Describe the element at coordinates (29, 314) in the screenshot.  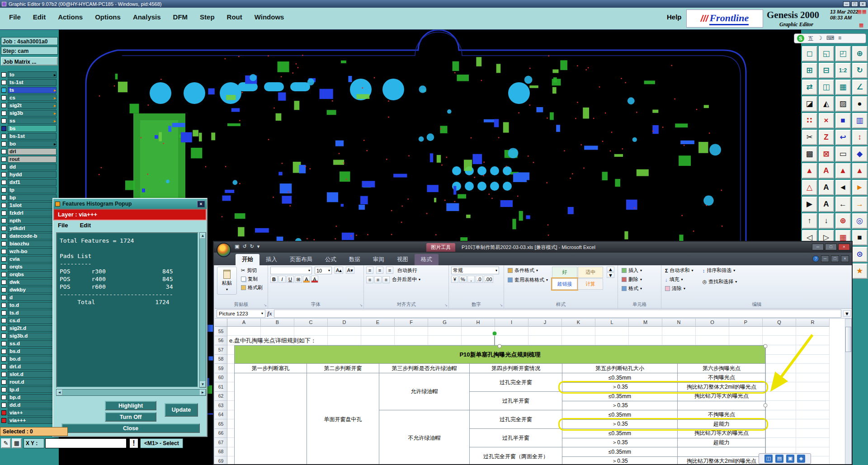
I see `layer-row-ts.d: ts.d` at that location.